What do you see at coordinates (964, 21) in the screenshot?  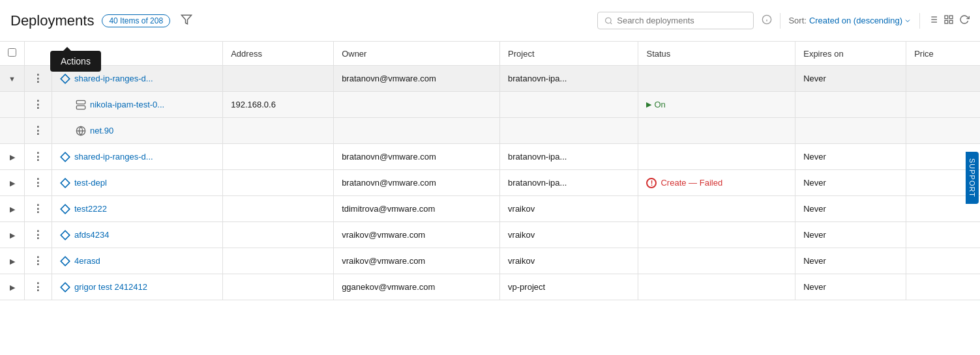 I see `refresh-icon` at bounding box center [964, 21].